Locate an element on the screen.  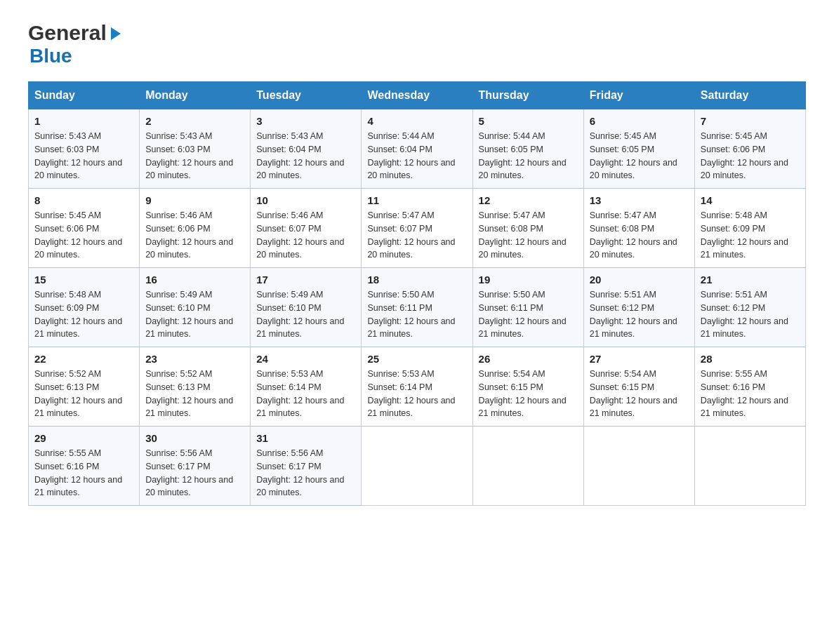
calendar-header: SundayMondayTuesdayWednesdayThursdayFrid… is located at coordinates (417, 95).